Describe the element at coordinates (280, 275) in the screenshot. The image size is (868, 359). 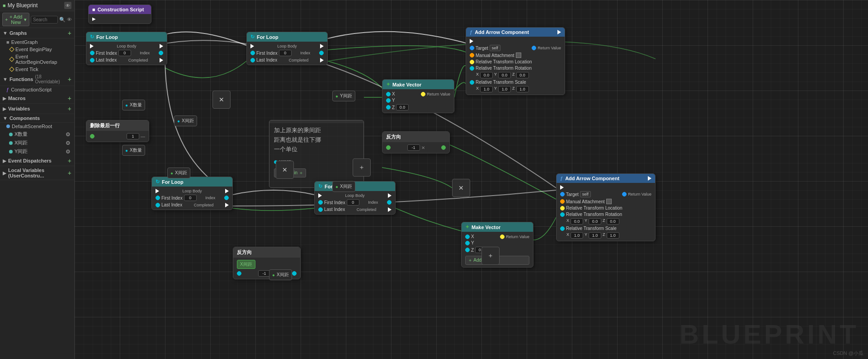
I see `var-x-spacing-4: ● X间距` at that location.